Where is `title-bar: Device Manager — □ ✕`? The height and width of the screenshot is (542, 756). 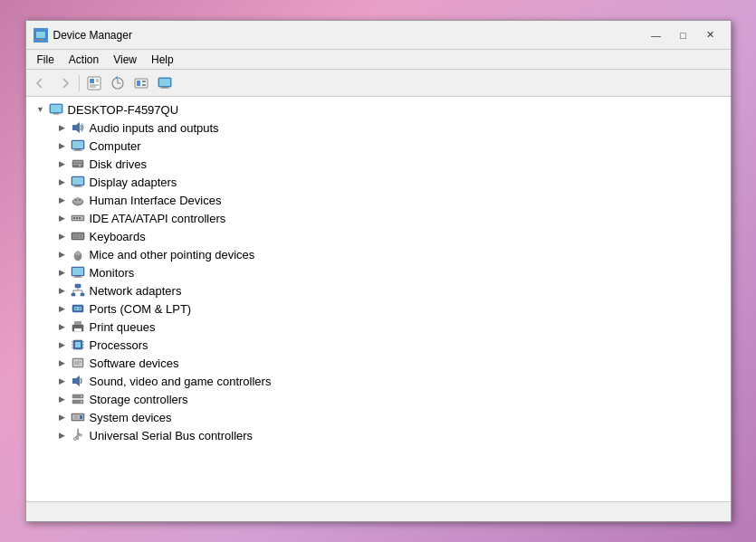
title-bar: Device Manager — □ ✕ is located at coordinates (378, 35).